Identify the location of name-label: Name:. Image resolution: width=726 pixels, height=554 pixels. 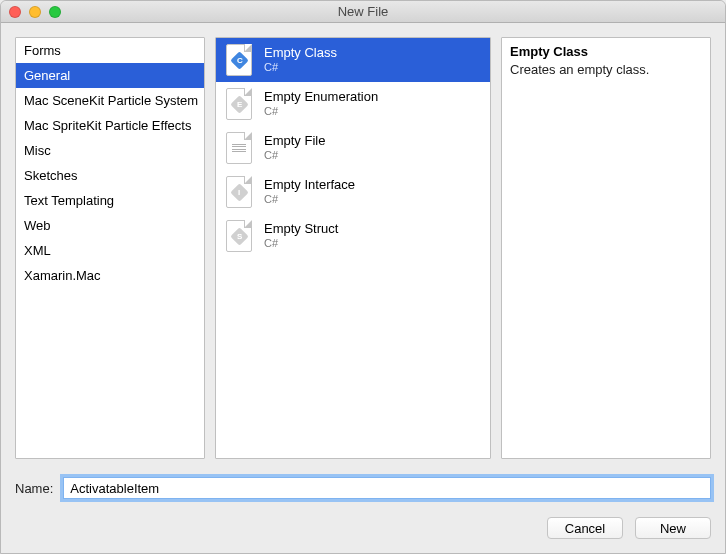
(34, 488).